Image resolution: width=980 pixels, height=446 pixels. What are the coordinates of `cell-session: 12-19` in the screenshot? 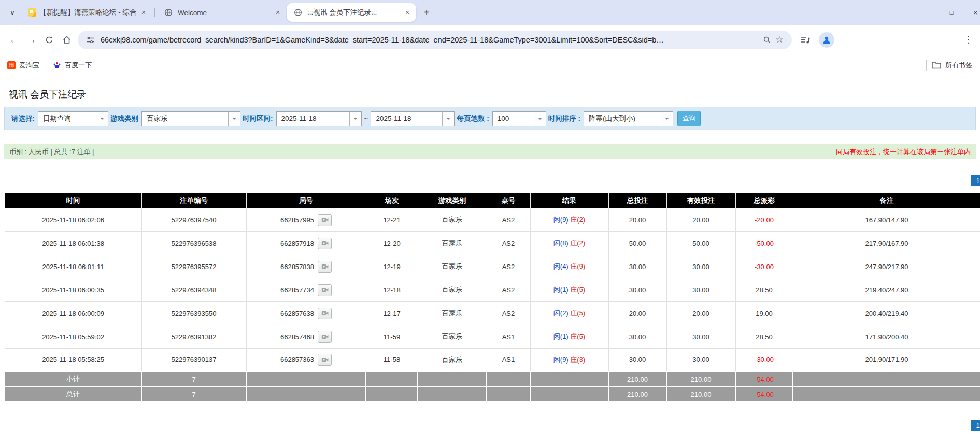 It's located at (392, 267).